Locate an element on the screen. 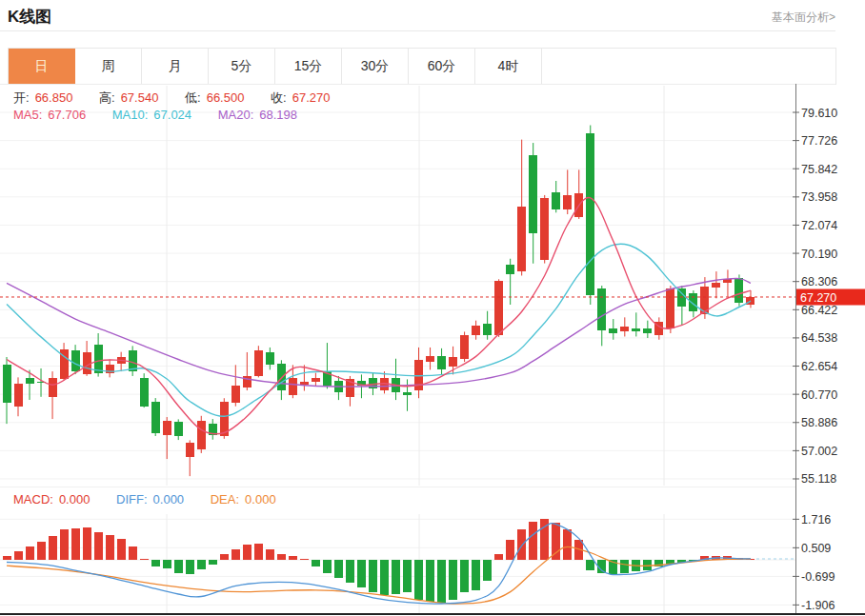  macd-label: MACD: is located at coordinates (33, 499).